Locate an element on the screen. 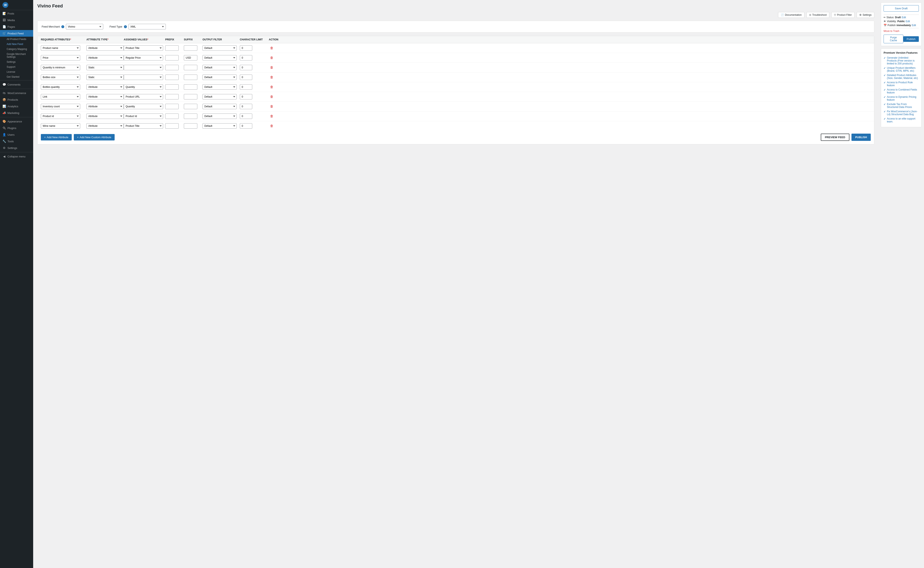  sidebar-item-plugins: 🔌 Plugins is located at coordinates (17, 128).